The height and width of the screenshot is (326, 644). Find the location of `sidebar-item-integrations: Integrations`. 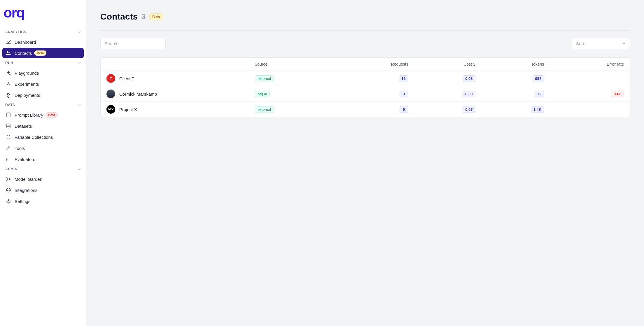

sidebar-item-integrations: Integrations is located at coordinates (43, 190).